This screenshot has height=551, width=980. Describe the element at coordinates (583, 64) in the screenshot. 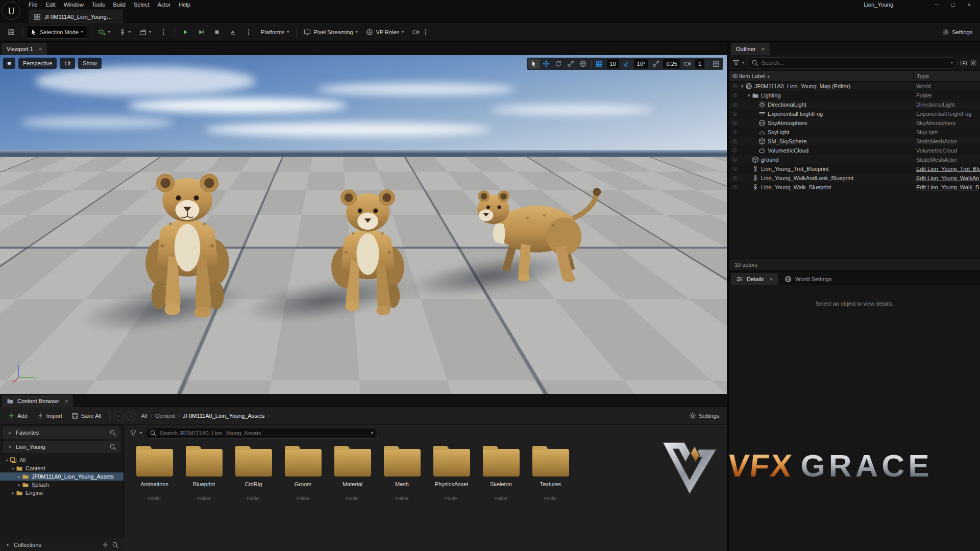

I see `world-space-toggle` at that location.